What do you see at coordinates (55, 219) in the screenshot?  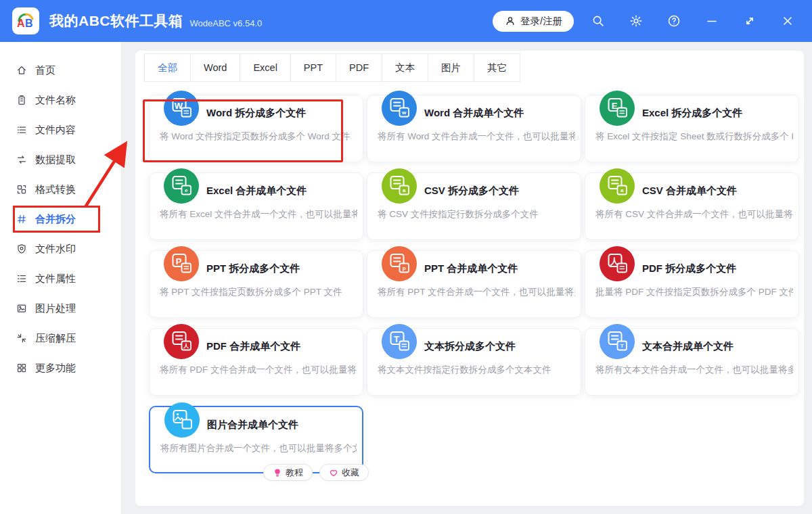 I see `sidebar-item-label: 合并拆分` at bounding box center [55, 219].